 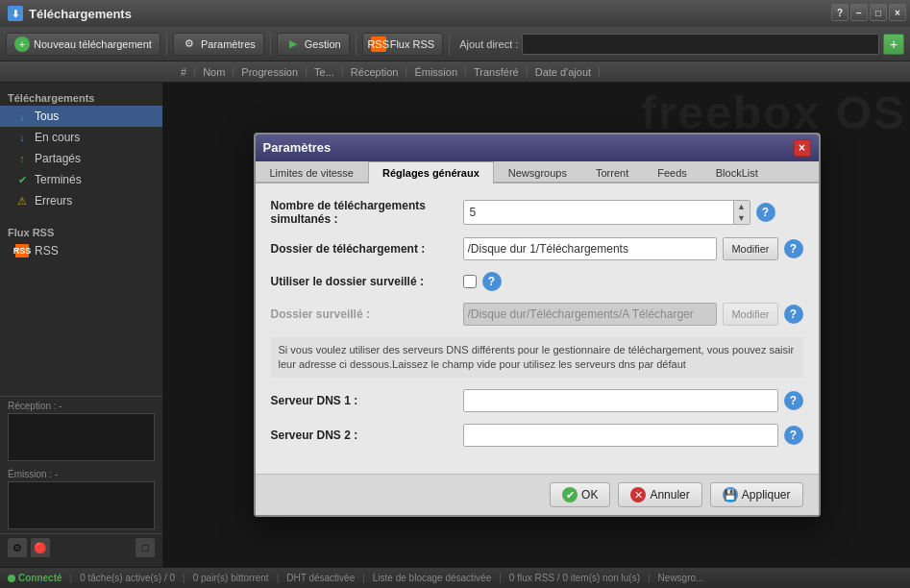 What do you see at coordinates (894, 44) in the screenshot?
I see `ajout-direct-add-button: +` at bounding box center [894, 44].